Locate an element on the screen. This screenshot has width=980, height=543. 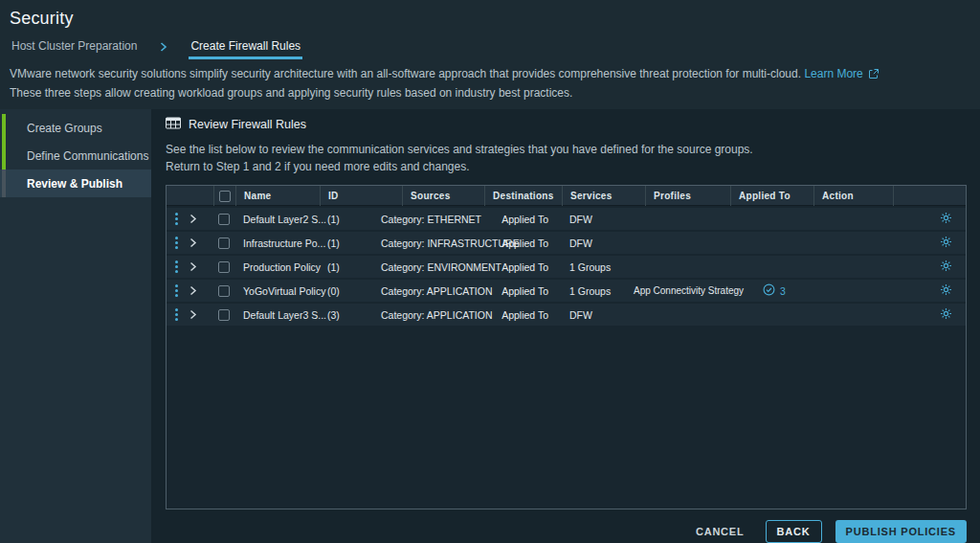
row-sources-category: Category: ENVIRONMENT is located at coordinates (429, 267).